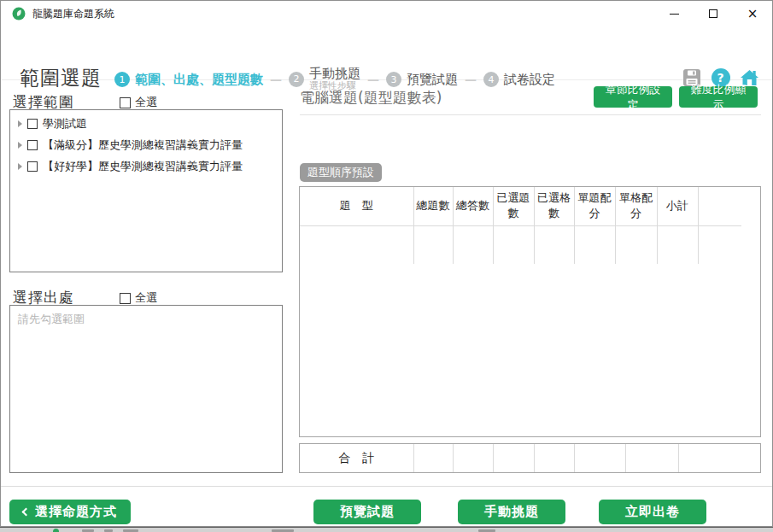 This screenshot has height=532, width=773. What do you see at coordinates (553, 207) in the screenshot?
I see `col-selected-cells: 已選格數` at bounding box center [553, 207].